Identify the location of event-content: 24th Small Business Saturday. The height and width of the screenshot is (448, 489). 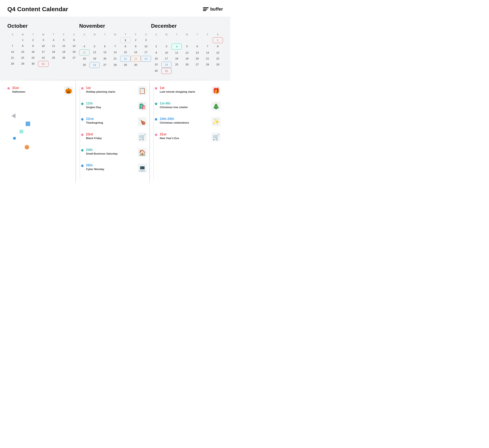
(111, 152).